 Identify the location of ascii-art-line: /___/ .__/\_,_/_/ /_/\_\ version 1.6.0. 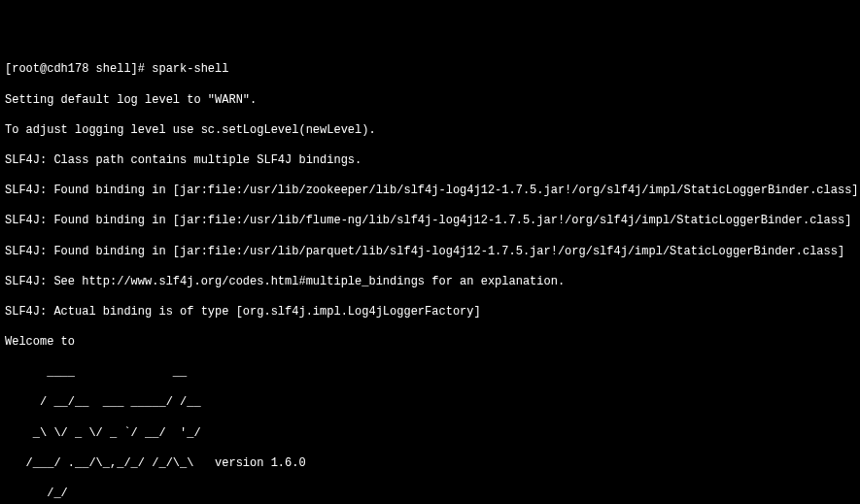
(430, 464).